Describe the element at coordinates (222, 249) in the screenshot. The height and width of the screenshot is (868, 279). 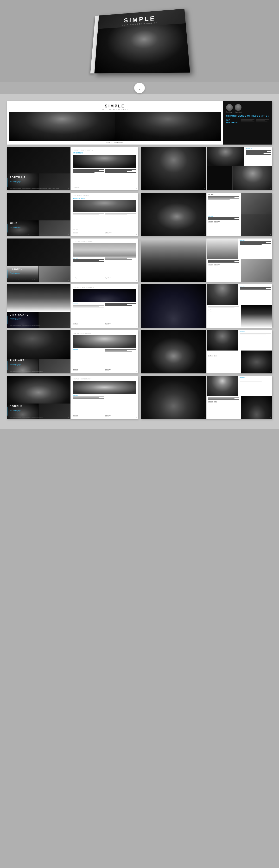
I see `sea-detail-photo-a` at that location.